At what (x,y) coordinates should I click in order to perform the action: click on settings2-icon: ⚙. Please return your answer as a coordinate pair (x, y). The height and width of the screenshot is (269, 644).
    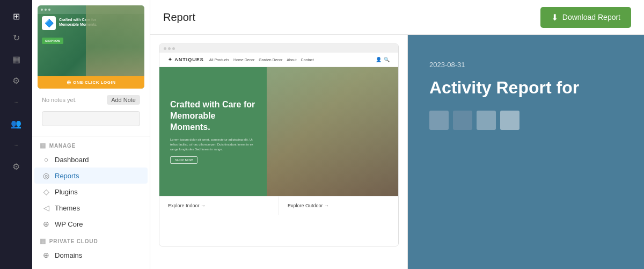
    Looking at the image, I should click on (16, 166).